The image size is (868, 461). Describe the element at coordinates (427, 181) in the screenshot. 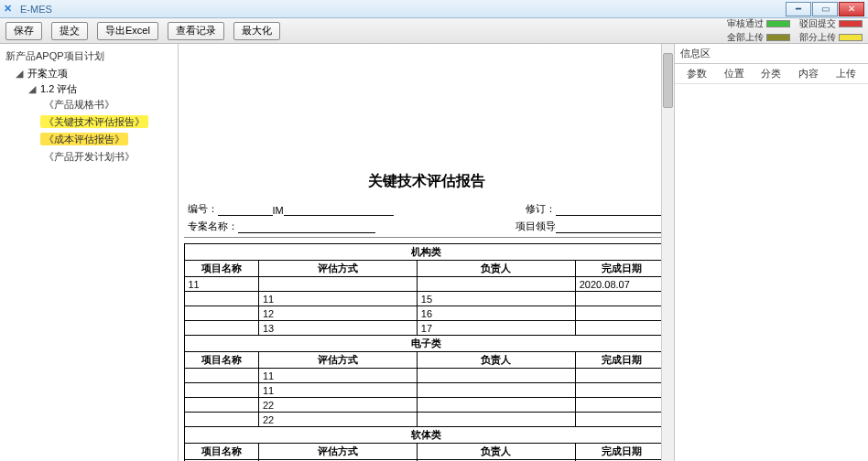

I see `doc-title: 关键技术评估报告` at that location.